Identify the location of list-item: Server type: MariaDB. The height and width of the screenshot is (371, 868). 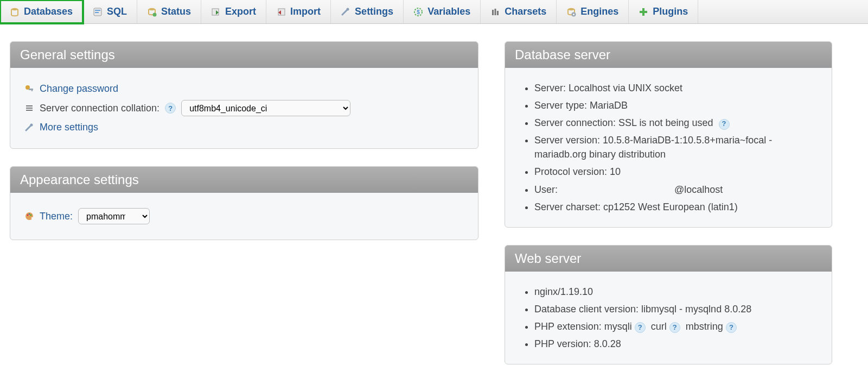
(676, 105).